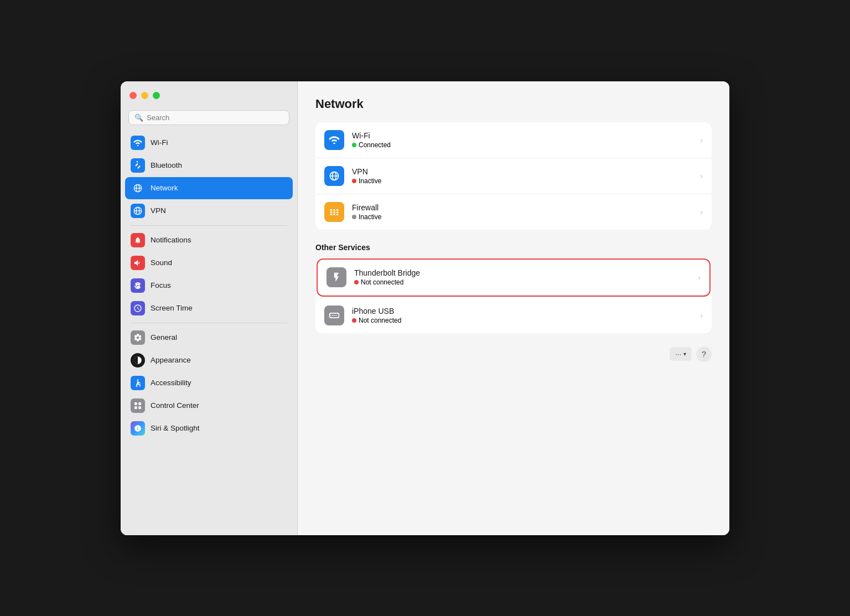 The width and height of the screenshot is (850, 616). Describe the element at coordinates (702, 176) in the screenshot. I see `vpn-chevron: ›` at that location.